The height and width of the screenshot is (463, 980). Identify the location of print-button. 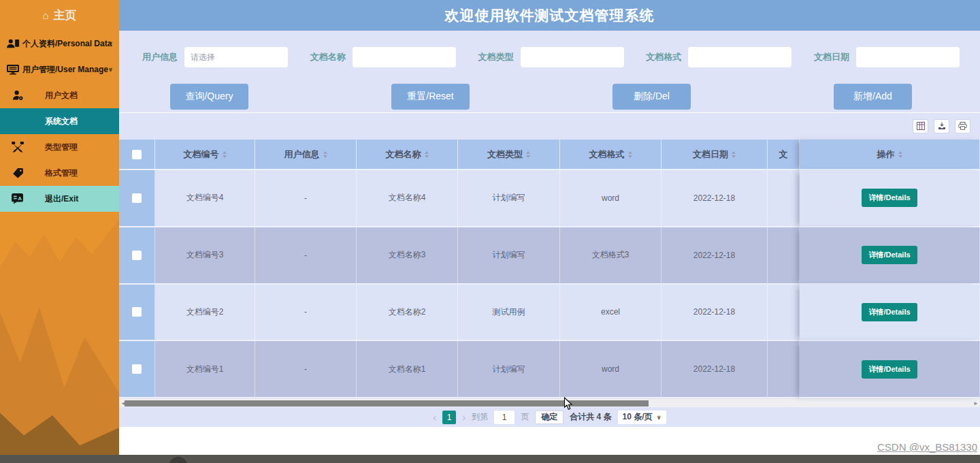
(962, 127).